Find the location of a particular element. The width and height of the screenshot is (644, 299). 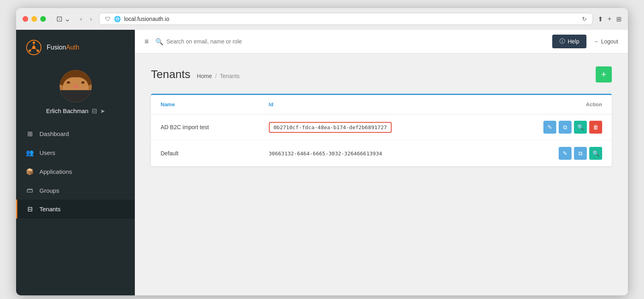

delete-button: 🗑 is located at coordinates (596, 127).